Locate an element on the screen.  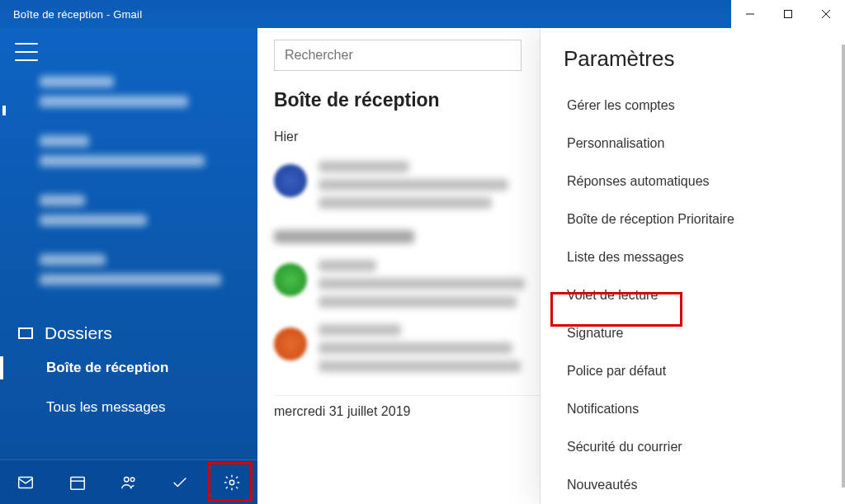
settings-title: Paramètres is located at coordinates (695, 59).